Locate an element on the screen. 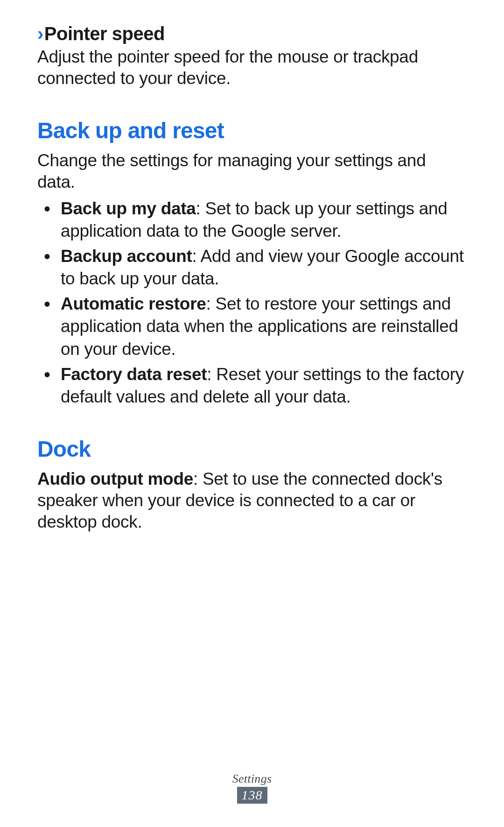 The width and height of the screenshot is (504, 827). list-item-term: Back up my data is located at coordinates (128, 208).